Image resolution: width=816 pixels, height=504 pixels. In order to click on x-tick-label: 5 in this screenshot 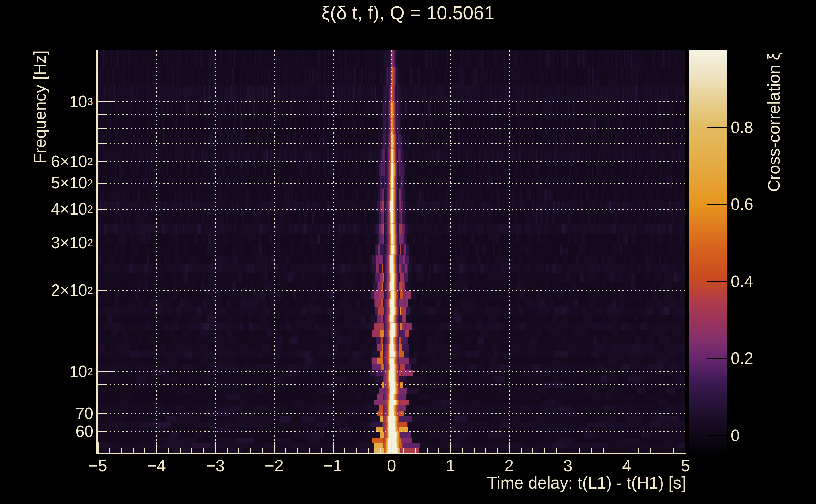, I will do `click(686, 465)`.